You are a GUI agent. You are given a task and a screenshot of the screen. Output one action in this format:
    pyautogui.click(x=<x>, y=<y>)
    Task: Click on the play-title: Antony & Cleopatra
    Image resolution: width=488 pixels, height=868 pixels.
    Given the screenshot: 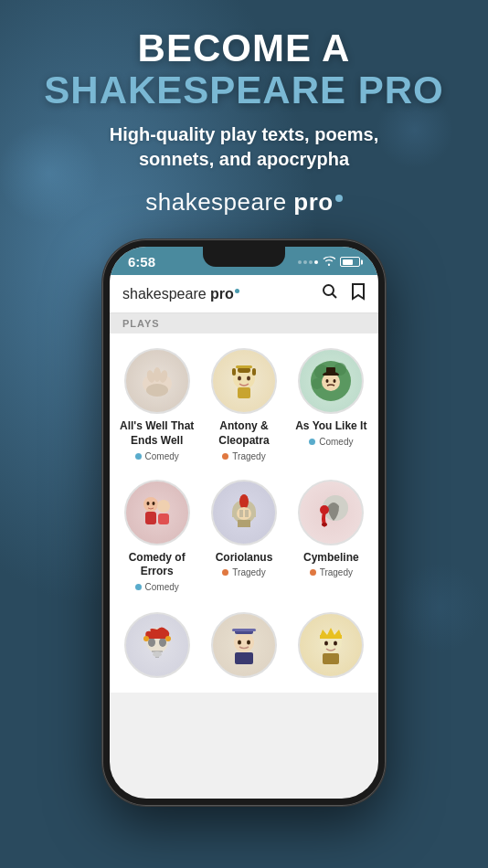 What is the action you would take?
    pyautogui.click(x=243, y=433)
    